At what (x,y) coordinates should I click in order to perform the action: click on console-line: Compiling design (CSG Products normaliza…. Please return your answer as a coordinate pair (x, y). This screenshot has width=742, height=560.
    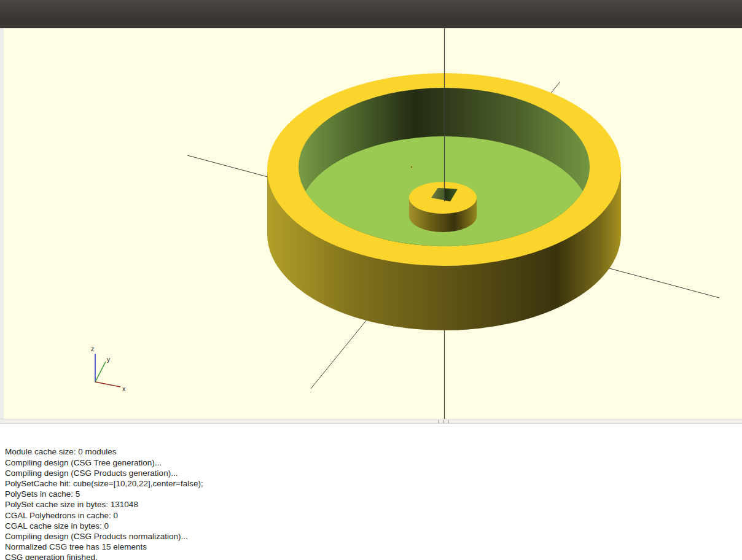
    Looking at the image, I should click on (371, 537).